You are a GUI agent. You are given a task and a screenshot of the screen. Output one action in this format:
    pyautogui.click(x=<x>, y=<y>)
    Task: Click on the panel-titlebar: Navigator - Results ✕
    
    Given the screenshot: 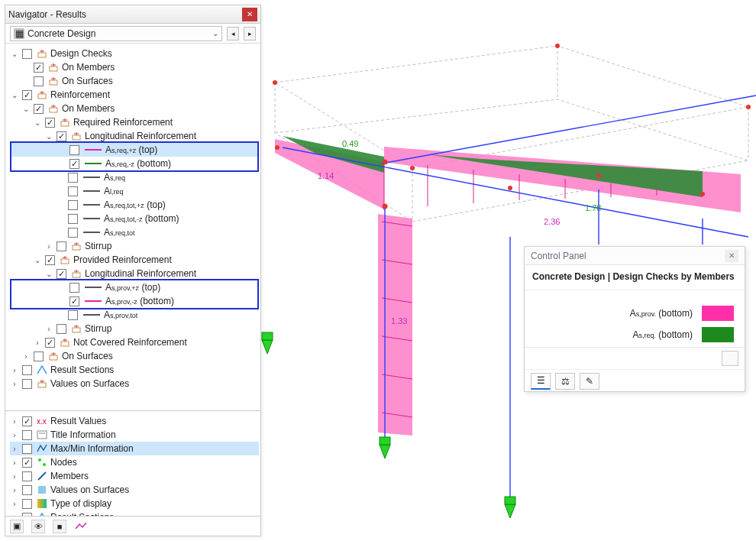 What is the action you would take?
    pyautogui.click(x=133, y=15)
    